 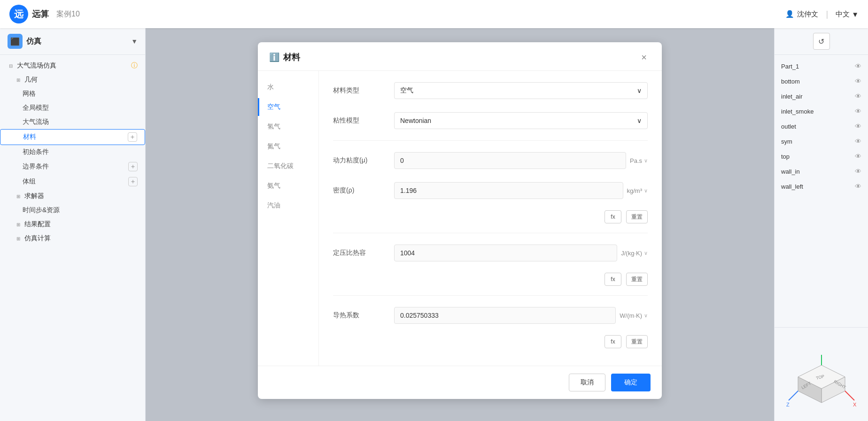 I want to click on cancel-button: 取消, so click(x=587, y=383).